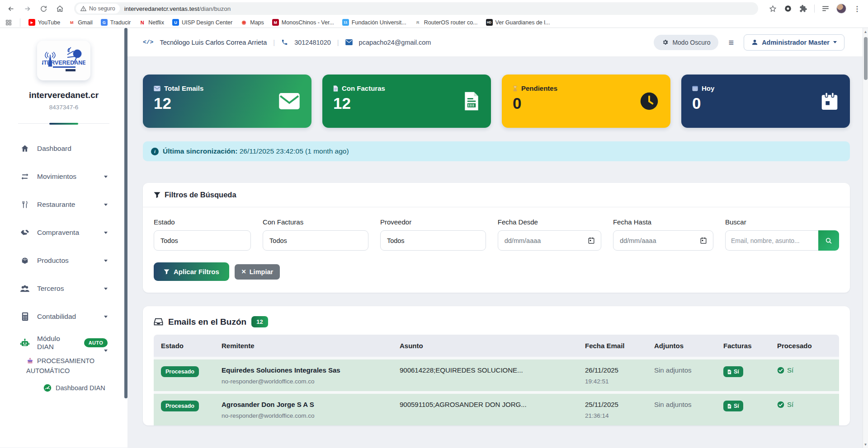 This screenshot has height=448, width=868. I want to click on media-panel-icon, so click(826, 9).